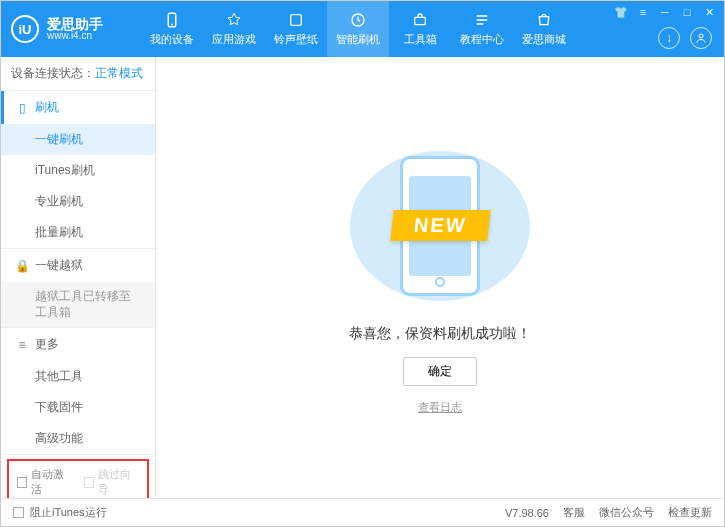 The height and width of the screenshot is (527, 725). What do you see at coordinates (440, 226) in the screenshot?
I see `new-ribbon: NEW` at bounding box center [440, 226].